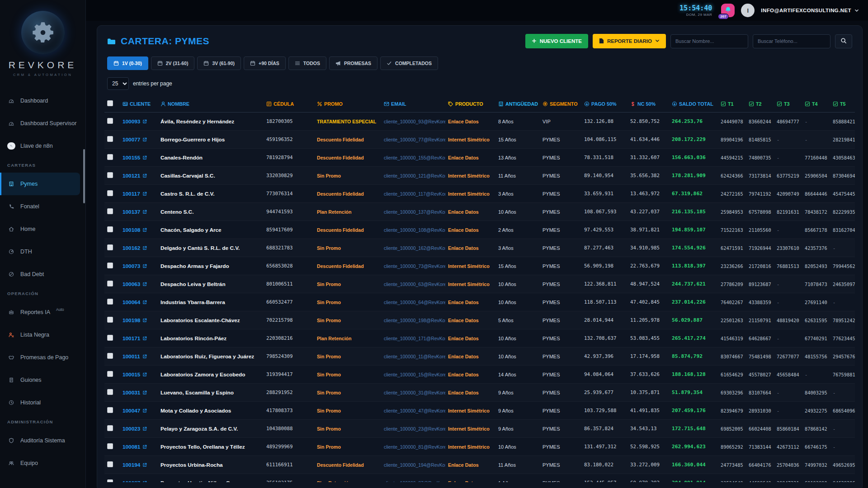 The width and height of the screenshot is (868, 488). What do you see at coordinates (42, 441) in the screenshot?
I see `sidebar-item-auditor-a-sistema: Auditoría Sistema` at bounding box center [42, 441].